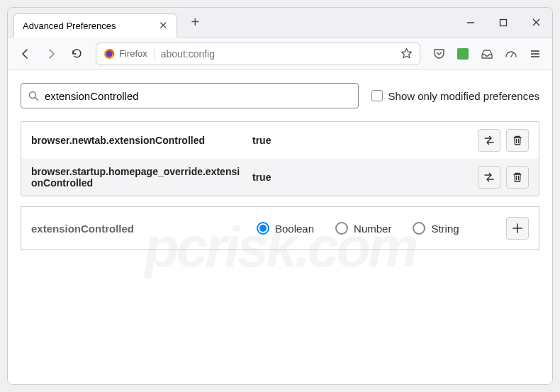 The width and height of the screenshot is (560, 392). I want to click on radio-number: Number, so click(363, 228).